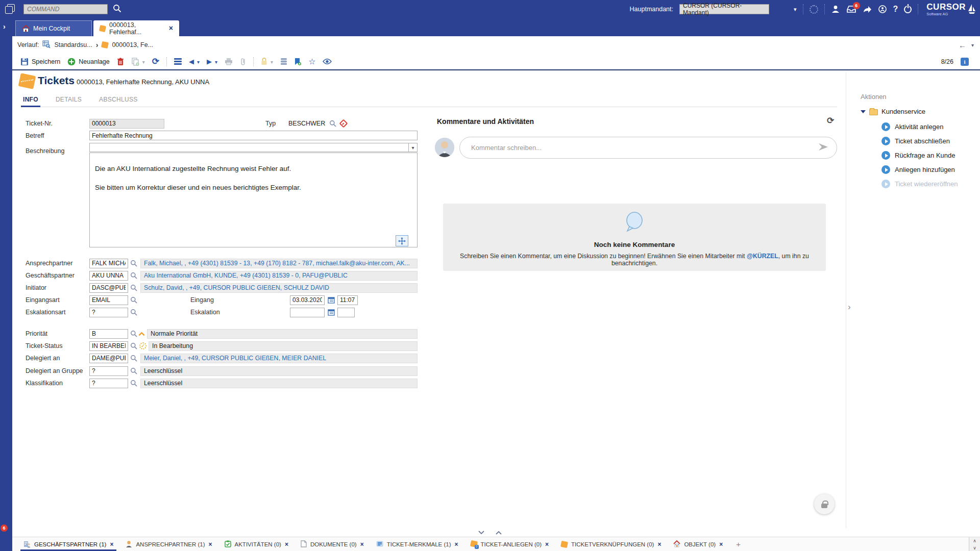 Image resolution: width=980 pixels, height=551 pixels. I want to click on tab-details: DETAILS, so click(68, 99).